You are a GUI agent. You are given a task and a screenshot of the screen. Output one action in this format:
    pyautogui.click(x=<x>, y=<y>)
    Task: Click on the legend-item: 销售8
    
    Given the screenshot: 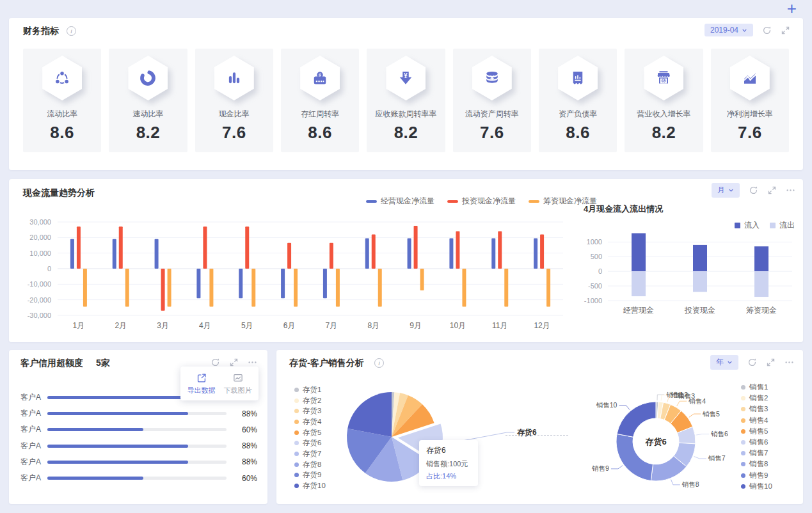 What is the action you would take?
    pyautogui.click(x=756, y=464)
    